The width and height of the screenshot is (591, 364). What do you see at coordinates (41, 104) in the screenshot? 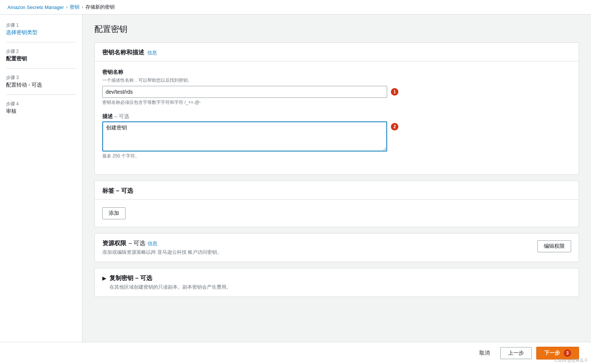
I see `step-4-num: 步骤 4` at bounding box center [41, 104].